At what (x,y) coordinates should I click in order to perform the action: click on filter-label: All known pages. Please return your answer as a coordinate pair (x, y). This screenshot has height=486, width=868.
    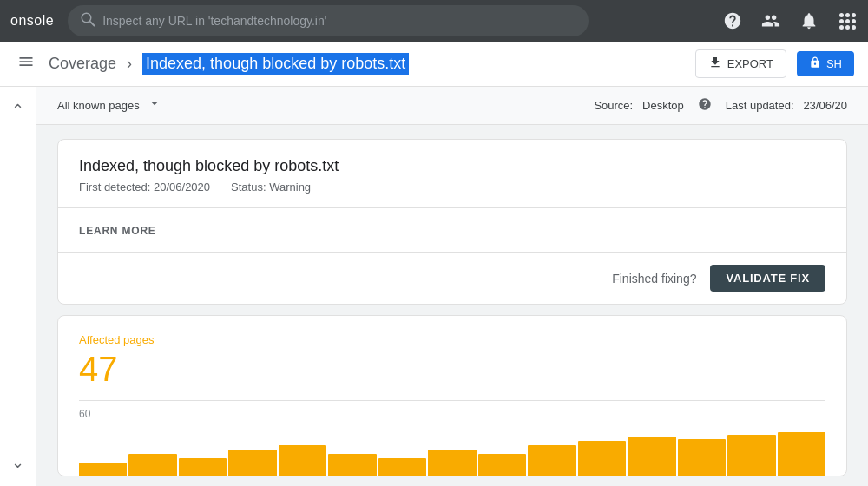
    Looking at the image, I should click on (99, 106).